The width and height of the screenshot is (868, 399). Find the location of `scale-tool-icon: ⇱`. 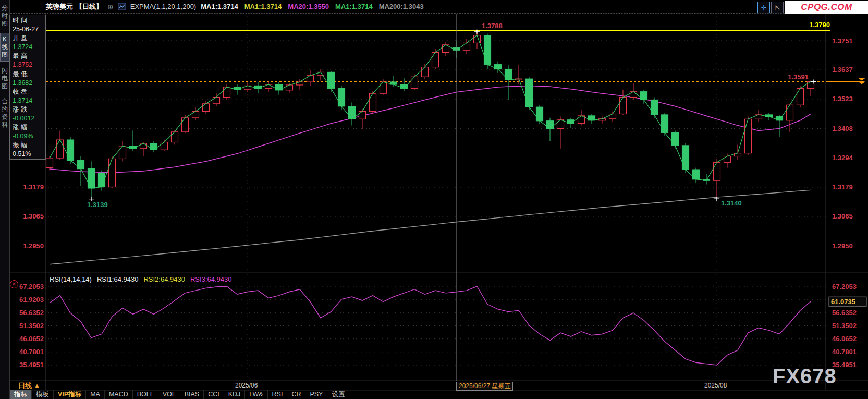

scale-tool-icon: ⇱ is located at coordinates (777, 7).